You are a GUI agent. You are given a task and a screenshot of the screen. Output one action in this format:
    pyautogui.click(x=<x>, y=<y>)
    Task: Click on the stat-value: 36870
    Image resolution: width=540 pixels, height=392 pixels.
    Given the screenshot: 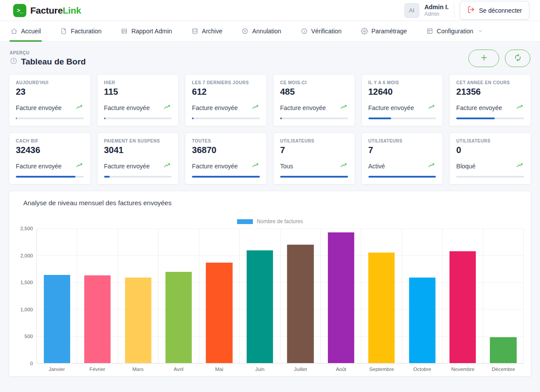 What is the action you would take?
    pyautogui.click(x=226, y=150)
    